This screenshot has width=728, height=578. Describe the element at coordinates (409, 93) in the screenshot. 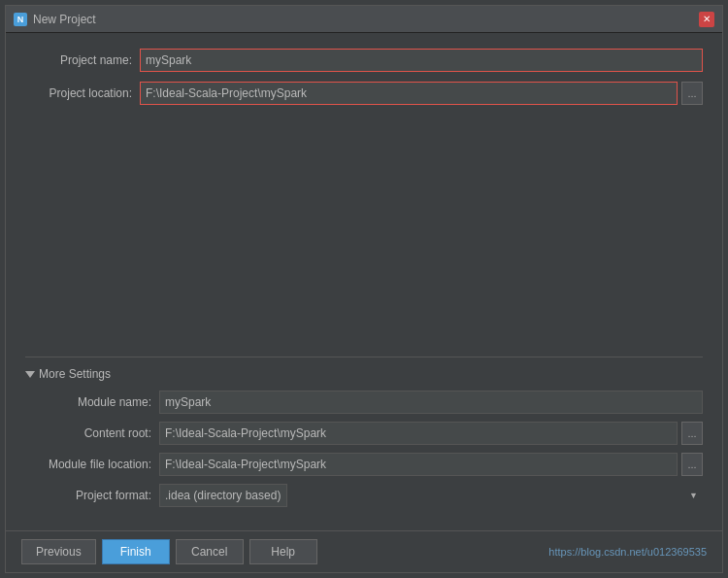

I see `project-location-input` at that location.